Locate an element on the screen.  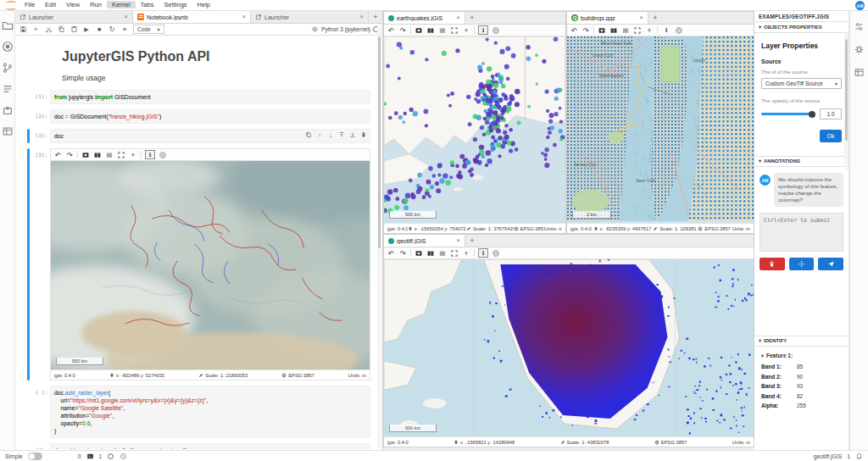
menu-item-settings: Settings is located at coordinates (175, 5).